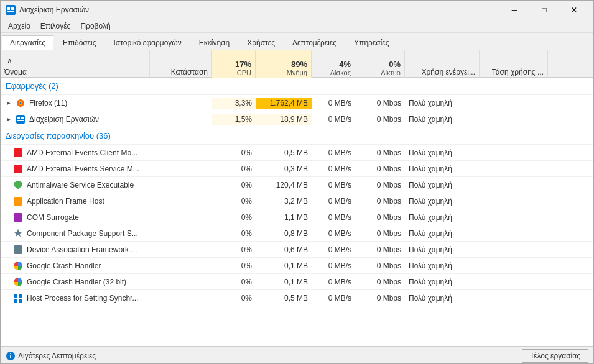 Image resolution: width=594 pixels, height=364 pixels. I want to click on title-bar: Διαχείριση Εργασιών ─ □ ✕, so click(297, 10).